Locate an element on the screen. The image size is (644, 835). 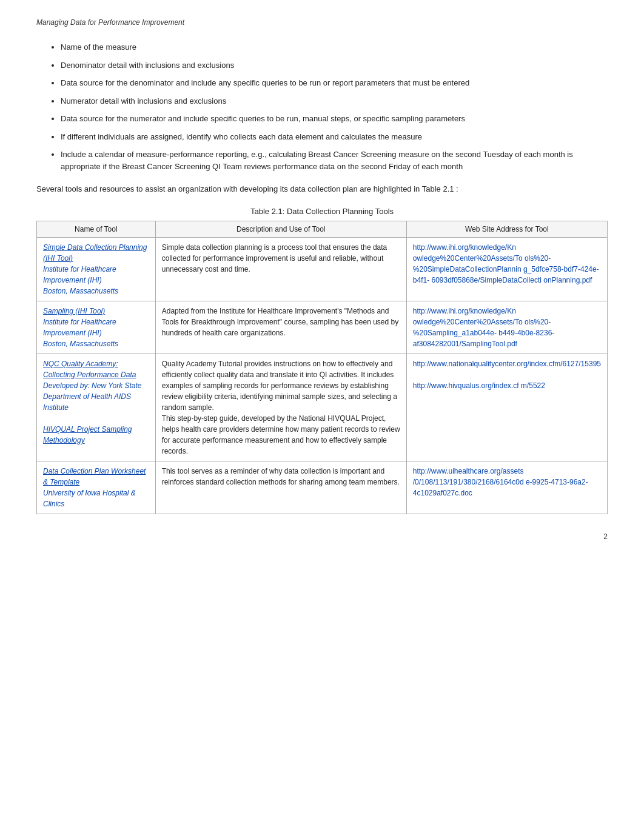
tool-name-cell-1: Simple Data Collection Planning (IHI Too… is located at coordinates (96, 269).